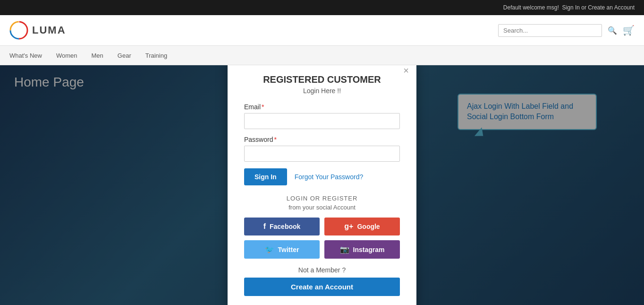  What do you see at coordinates (322, 238) in the screenshot?
I see `social-buttons-grid: f Facebook g+ Google 🐦 Twitter 📷 Instagr…` at bounding box center [322, 238].